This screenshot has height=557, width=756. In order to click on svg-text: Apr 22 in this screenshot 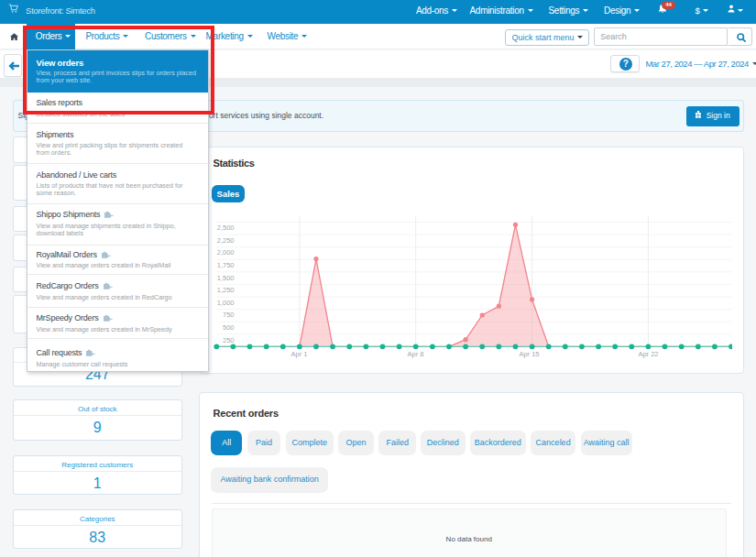, I will do `click(648, 354)`.